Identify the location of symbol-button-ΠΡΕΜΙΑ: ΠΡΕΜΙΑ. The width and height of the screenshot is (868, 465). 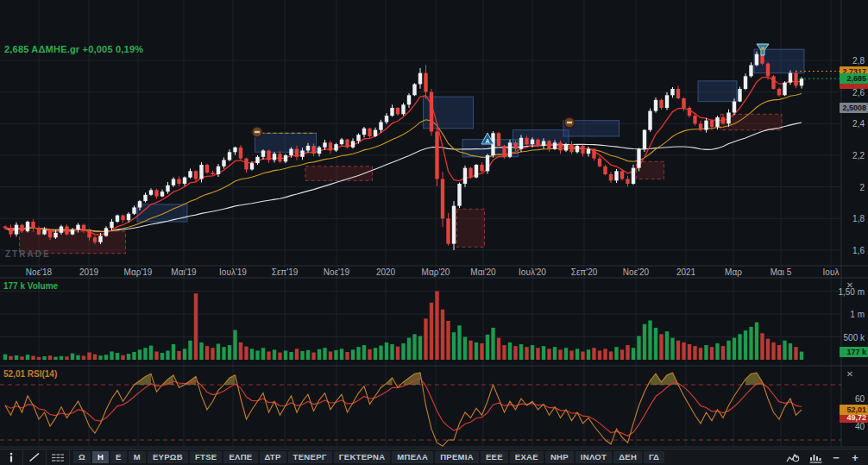
(457, 457).